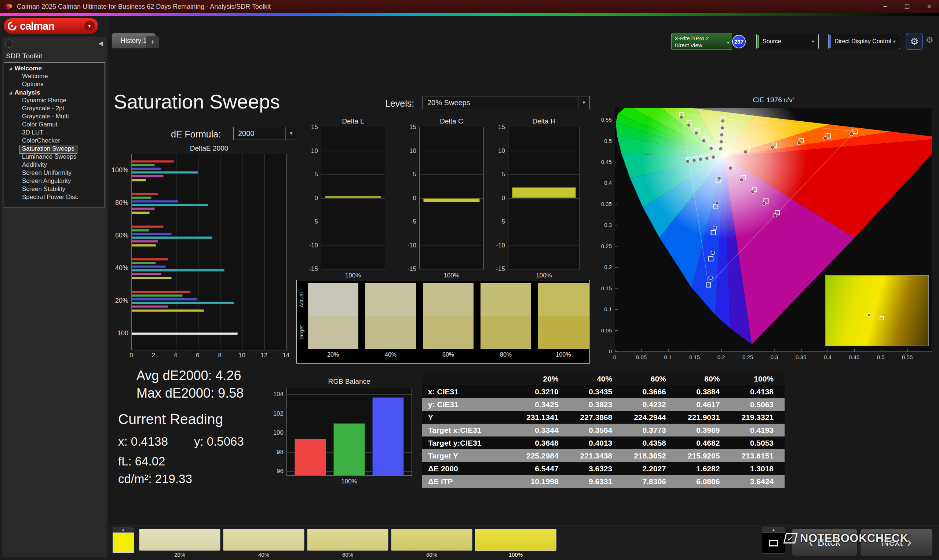  Describe the element at coordinates (449, 103) in the screenshot. I see `levels-value: 20% Sweeps` at that location.